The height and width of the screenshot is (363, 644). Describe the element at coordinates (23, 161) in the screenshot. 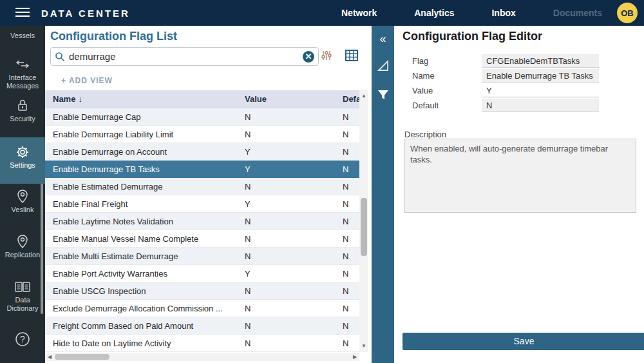

I see `sidebar-item-settings: Settings` at that location.